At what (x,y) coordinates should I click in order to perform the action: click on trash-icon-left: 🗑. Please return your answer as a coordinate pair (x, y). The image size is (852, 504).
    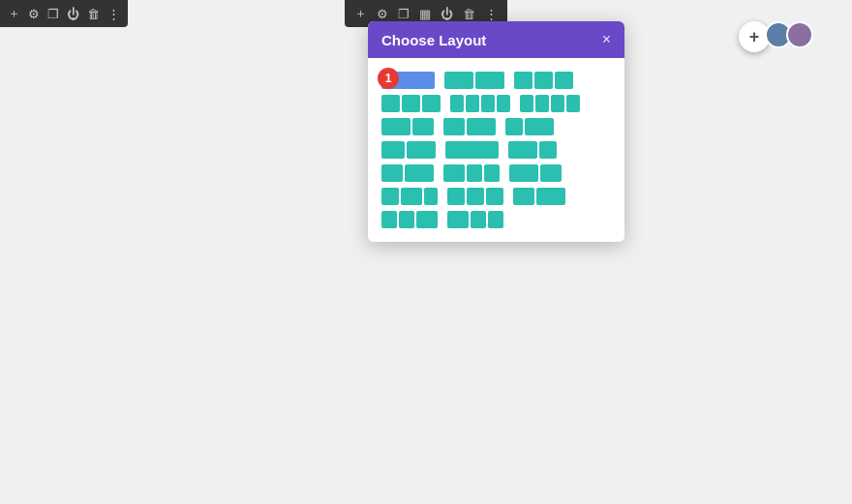
    Looking at the image, I should click on (93, 14).